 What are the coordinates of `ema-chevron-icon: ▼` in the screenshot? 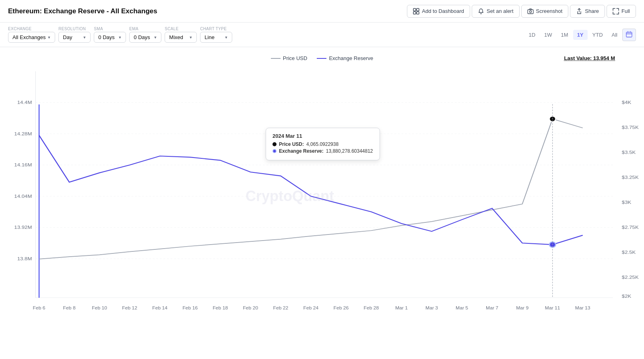 It's located at (155, 37).